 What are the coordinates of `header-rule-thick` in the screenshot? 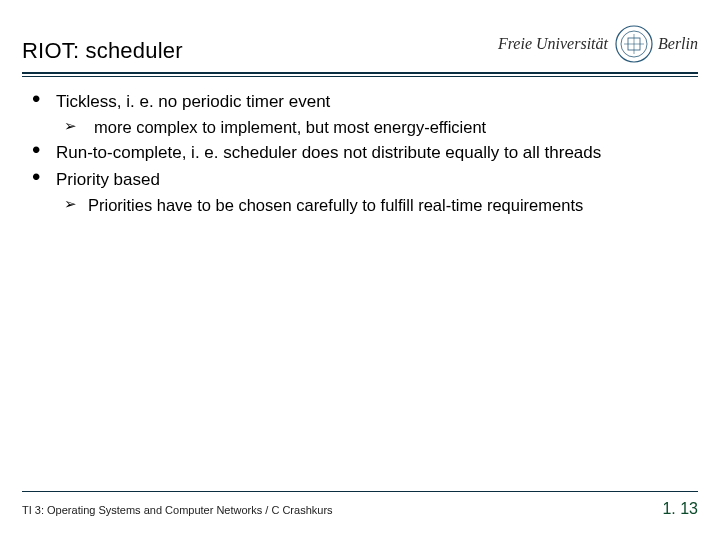 It's located at (360, 73).